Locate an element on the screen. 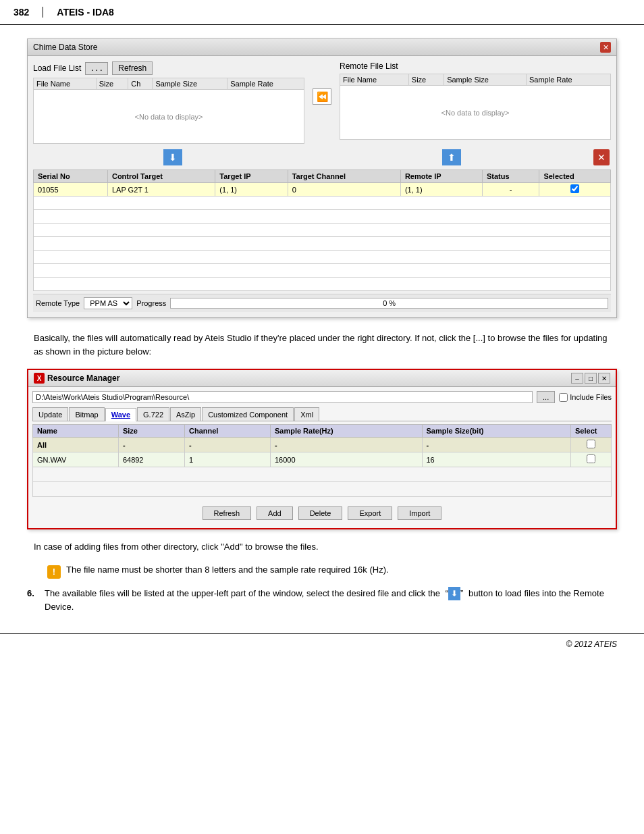 The image size is (644, 834). item-text-before: The available files will be listed at th… is located at coordinates (242, 593).